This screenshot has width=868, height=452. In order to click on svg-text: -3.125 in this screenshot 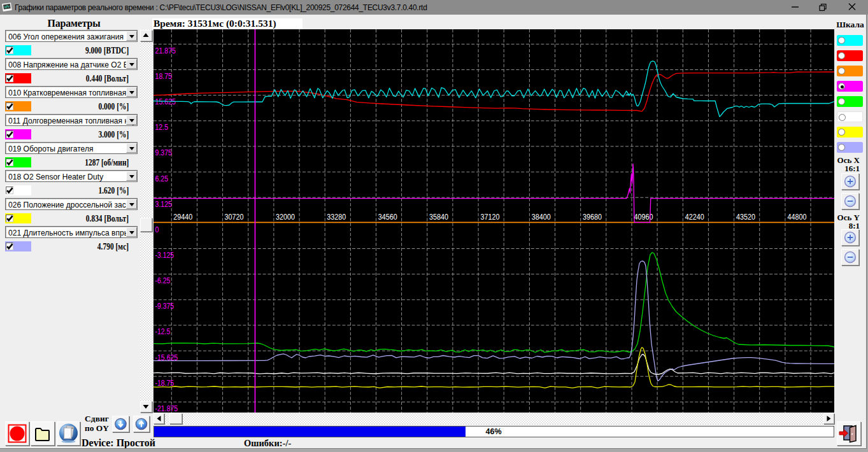, I will do `click(165, 255)`.